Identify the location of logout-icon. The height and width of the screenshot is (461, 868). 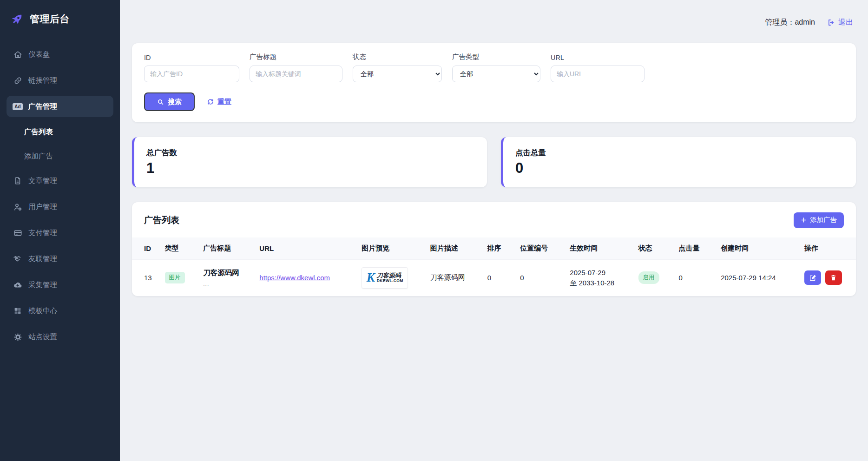
(831, 22).